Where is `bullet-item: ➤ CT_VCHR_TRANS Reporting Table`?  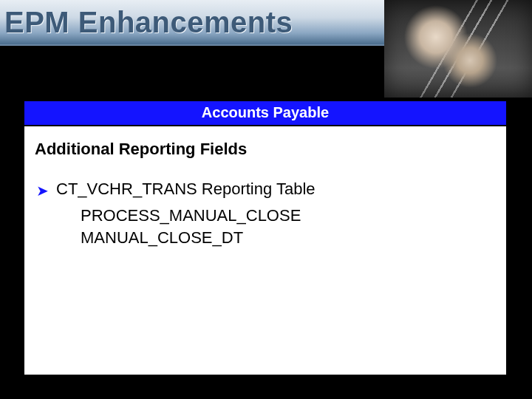
bullet-item: ➤ CT_VCHR_TRANS Reporting Table is located at coordinates (266, 190).